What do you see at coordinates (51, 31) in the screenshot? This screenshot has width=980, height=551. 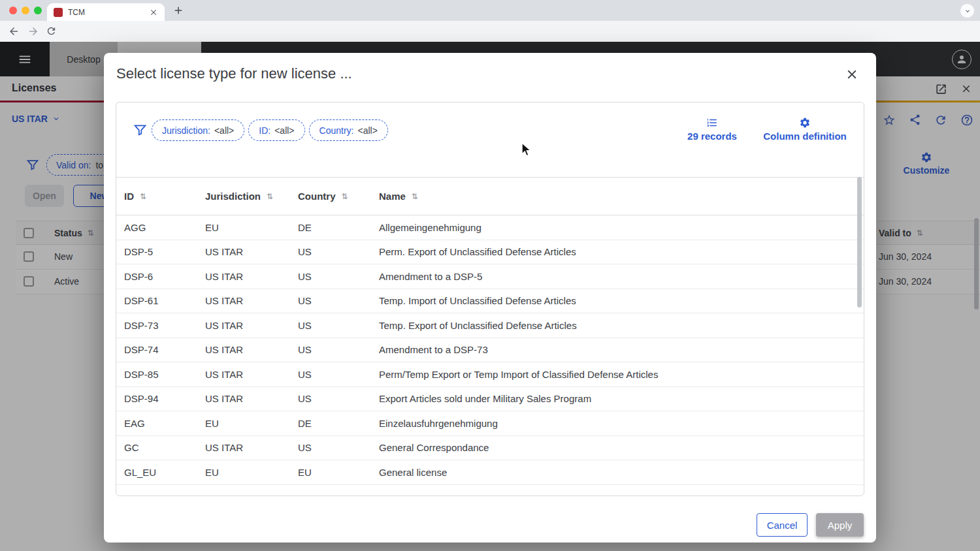 I see `reload-button-icon` at bounding box center [51, 31].